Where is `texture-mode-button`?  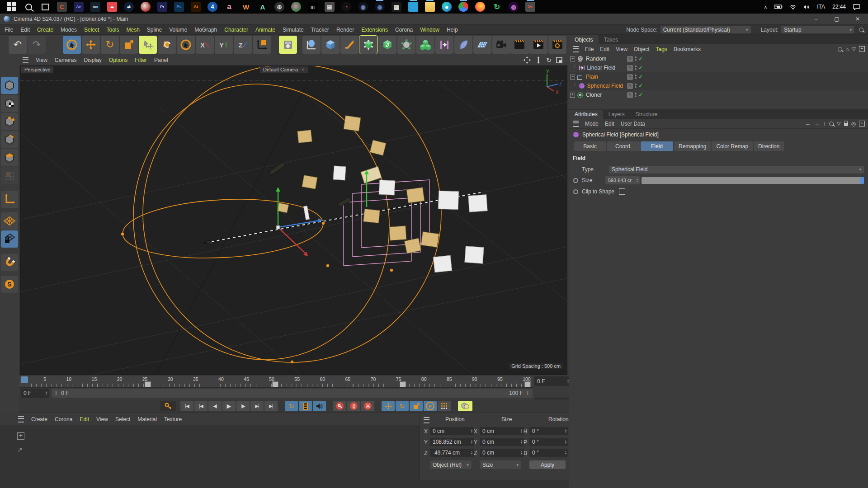
texture-mode-button is located at coordinates (9, 103).